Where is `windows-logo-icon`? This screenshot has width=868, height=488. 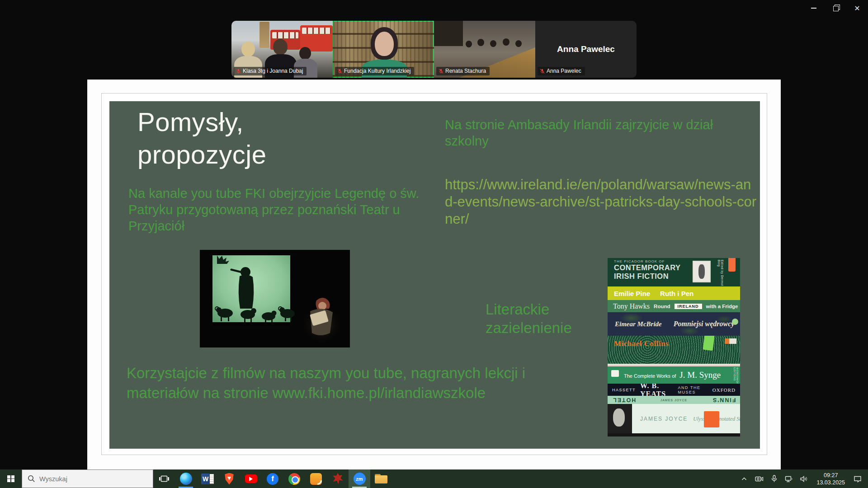 windows-logo-icon is located at coordinates (11, 479).